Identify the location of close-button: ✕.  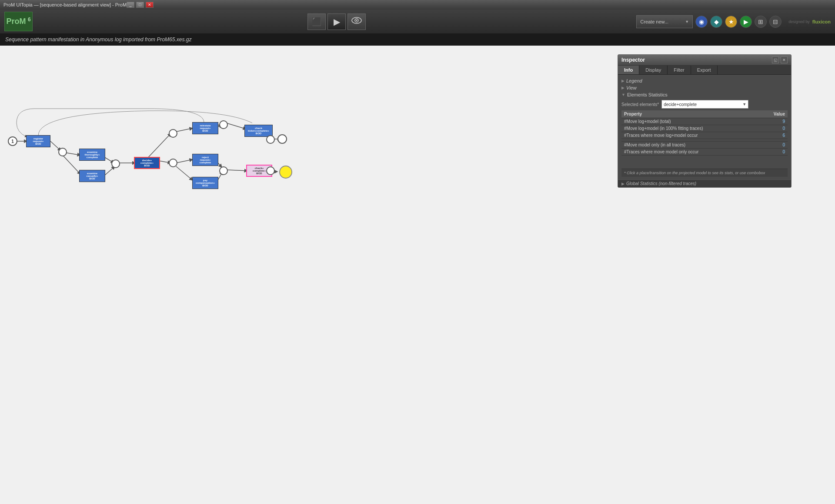
(150, 5).